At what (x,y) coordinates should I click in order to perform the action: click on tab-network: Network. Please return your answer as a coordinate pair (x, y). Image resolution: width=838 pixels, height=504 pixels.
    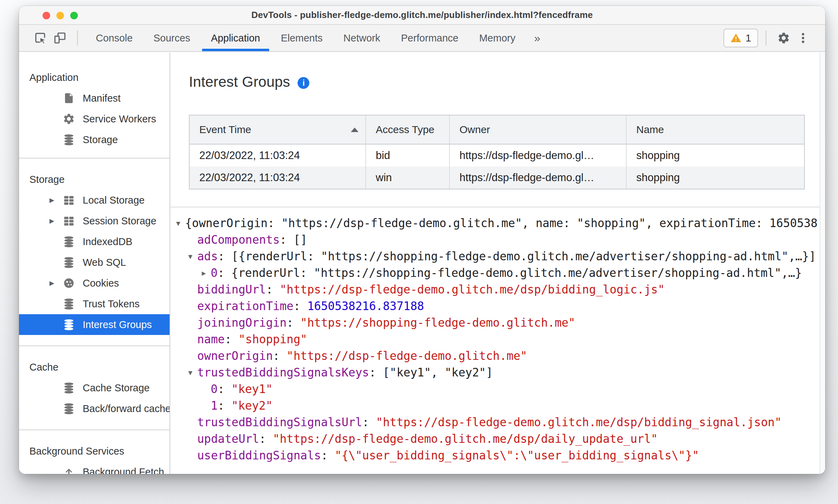
    Looking at the image, I should click on (362, 38).